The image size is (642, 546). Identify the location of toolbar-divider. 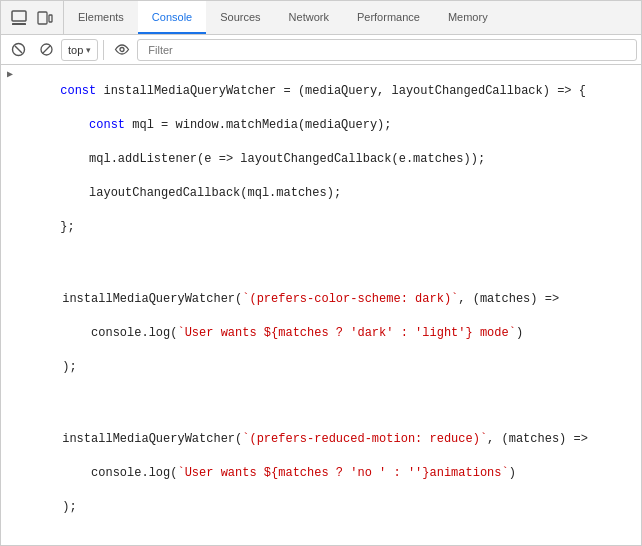
(104, 50).